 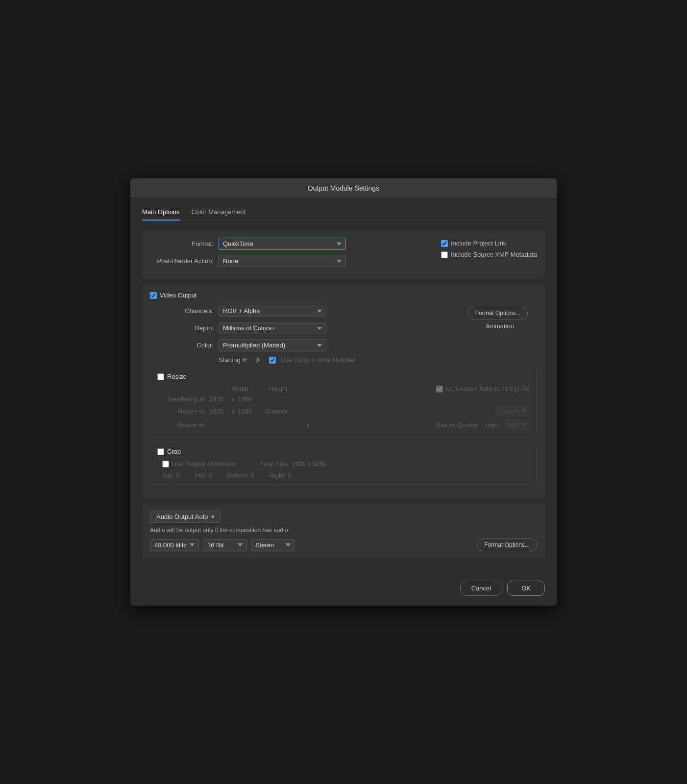 What do you see at coordinates (344, 545) in the screenshot?
I see `audio-controls-row: 48.000 kHz 16 Bit Stereo Format Options.…` at bounding box center [344, 545].